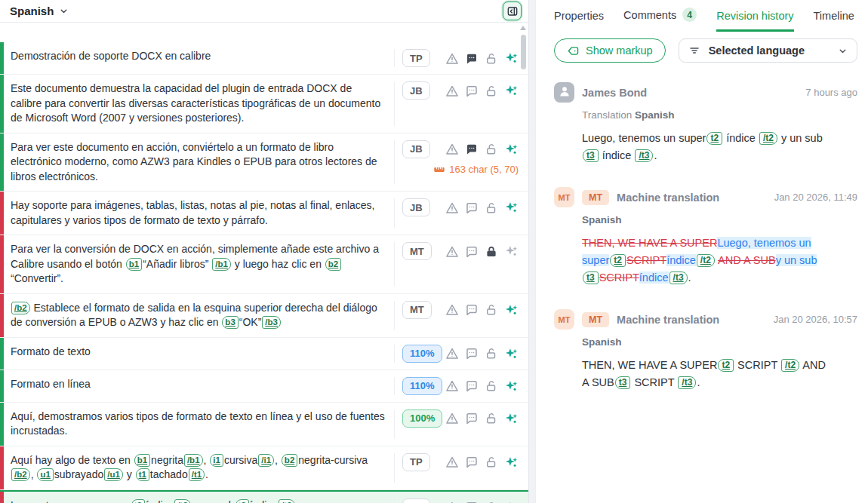 The width and height of the screenshot is (868, 503). Describe the element at coordinates (264, 316) in the screenshot. I see `segment-row: /b2 Establece el formato de salida en la…` at that location.